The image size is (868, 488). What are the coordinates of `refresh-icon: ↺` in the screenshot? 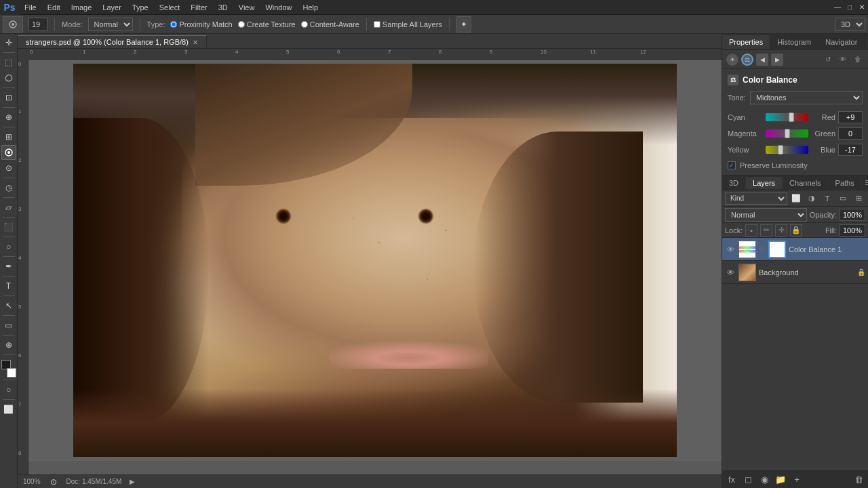 It's located at (828, 60).